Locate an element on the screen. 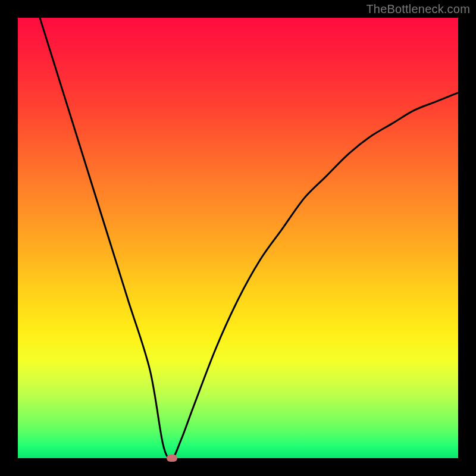  minimum-marker is located at coordinates (172, 458).